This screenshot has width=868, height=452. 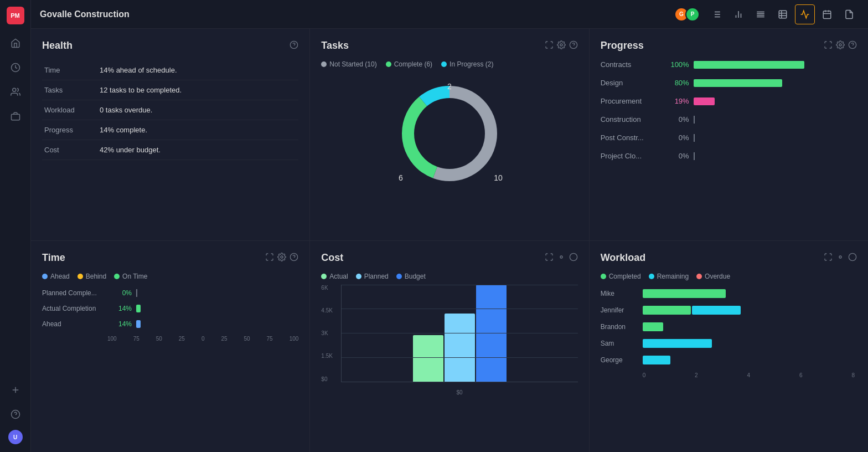 What do you see at coordinates (561, 258) in the screenshot?
I see `cost-settings-icon` at bounding box center [561, 258].